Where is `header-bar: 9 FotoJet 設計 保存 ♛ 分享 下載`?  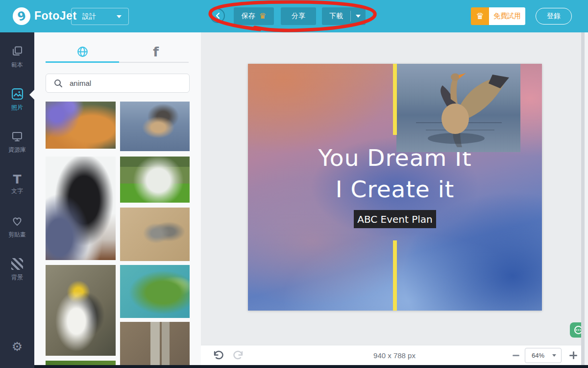 header-bar: 9 FotoJet 設計 保存 ♛ 分享 下載 is located at coordinates (294, 16).